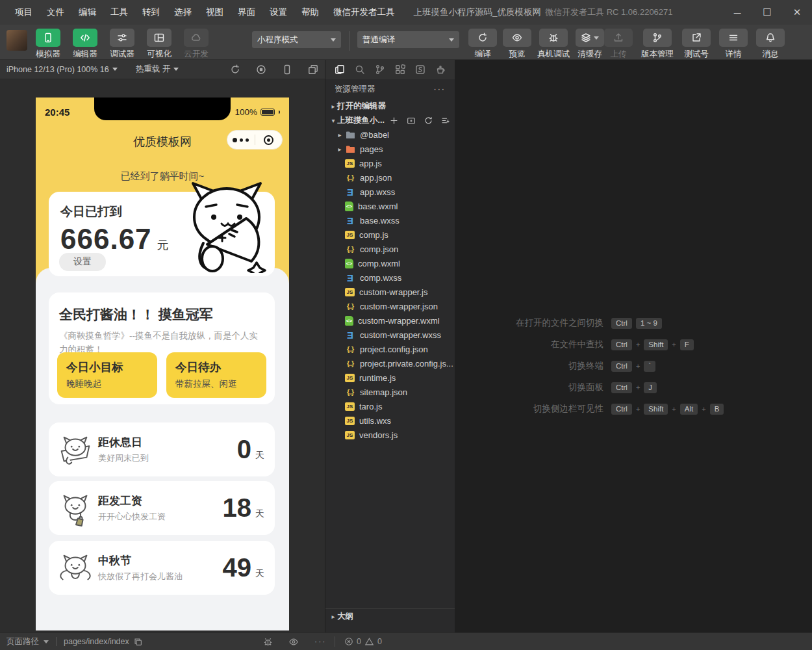  What do you see at coordinates (390, 320) in the screenshot?
I see `file-custom-wrapper.wxml: <>custom-wrapper.wxml` at bounding box center [390, 320].